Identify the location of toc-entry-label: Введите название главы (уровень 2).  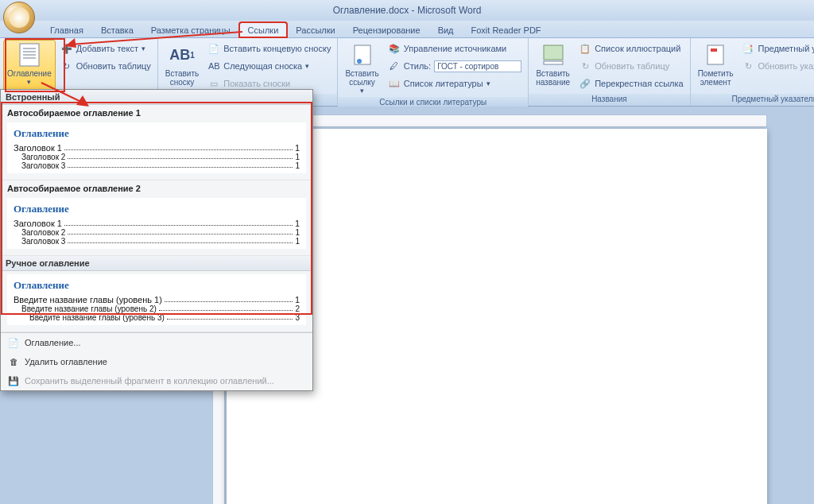
(89, 308).